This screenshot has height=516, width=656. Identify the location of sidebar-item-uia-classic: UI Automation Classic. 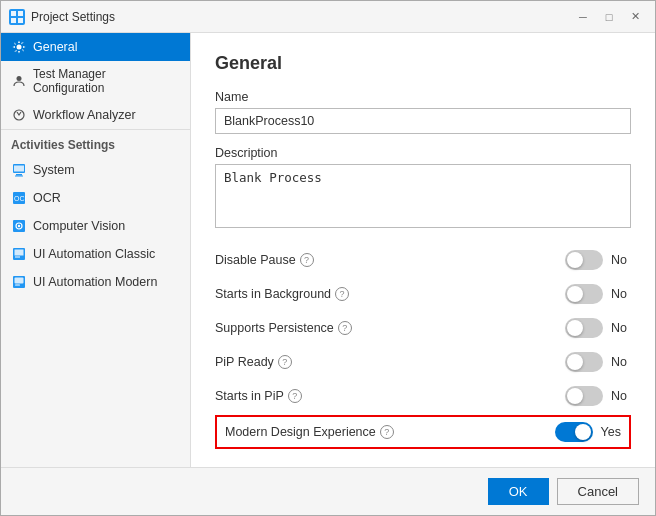
(96, 254).